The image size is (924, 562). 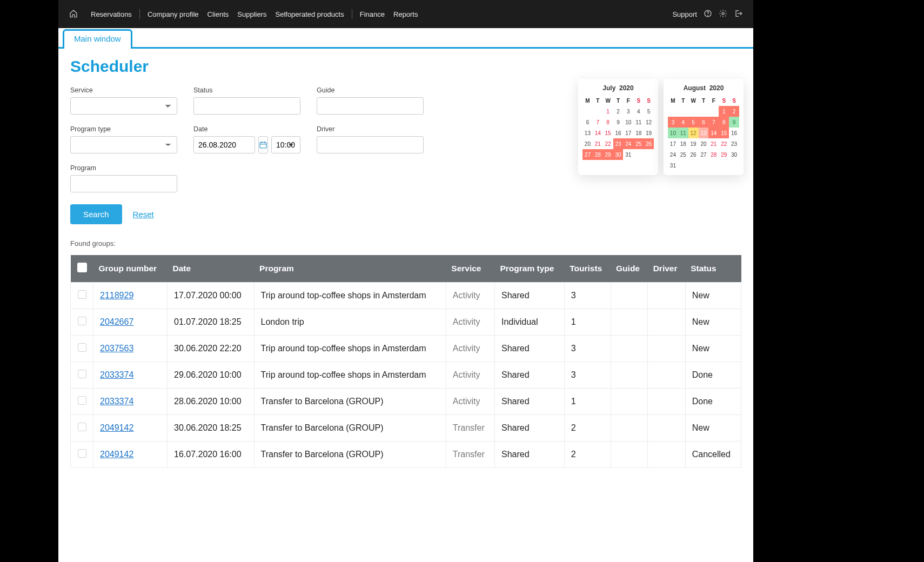 I want to click on guide-input, so click(x=370, y=106).